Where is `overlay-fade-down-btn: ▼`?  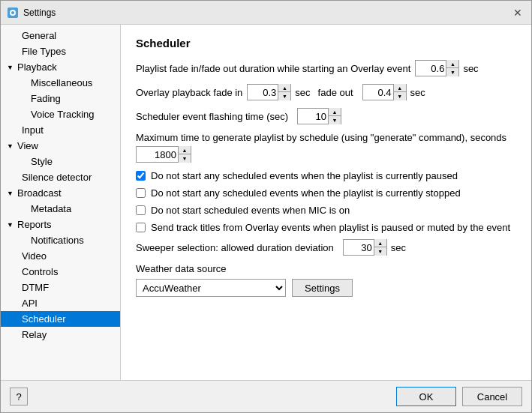 overlay-fade-down-btn: ▼ is located at coordinates (452, 72).